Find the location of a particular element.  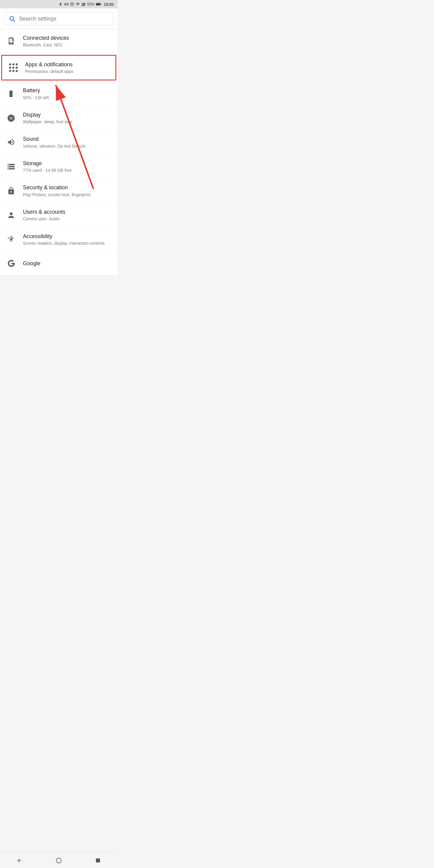

storage-title: Storage is located at coordinates (68, 164).